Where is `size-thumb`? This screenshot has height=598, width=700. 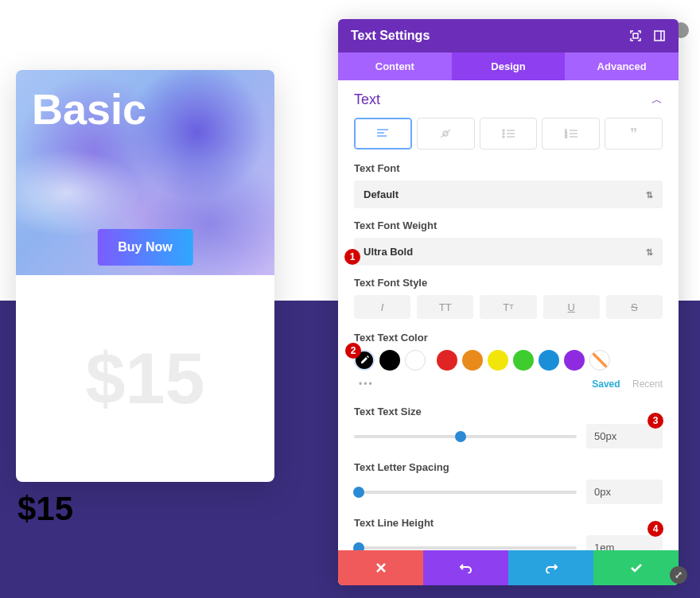 size-thumb is located at coordinates (461, 437).